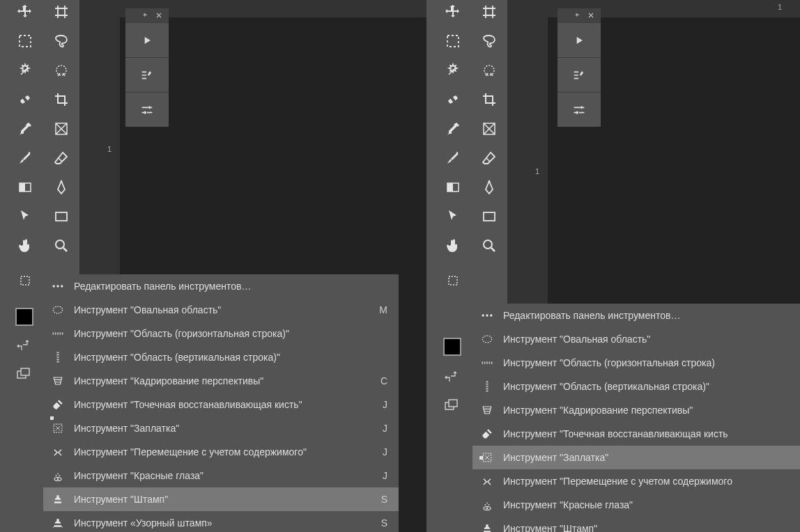 The image size is (800, 532). What do you see at coordinates (221, 476) in the screenshot?
I see `tool-menu-item: Инструмент "Красные глаза"J` at bounding box center [221, 476].